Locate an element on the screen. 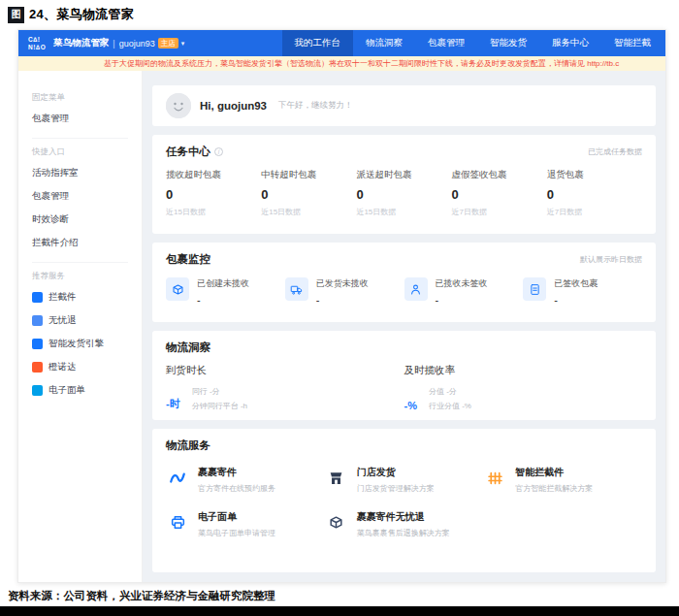 The height and width of the screenshot is (616, 679). sidebar-item-timeliness-diagnosis: 时效诊断 is located at coordinates (87, 219).